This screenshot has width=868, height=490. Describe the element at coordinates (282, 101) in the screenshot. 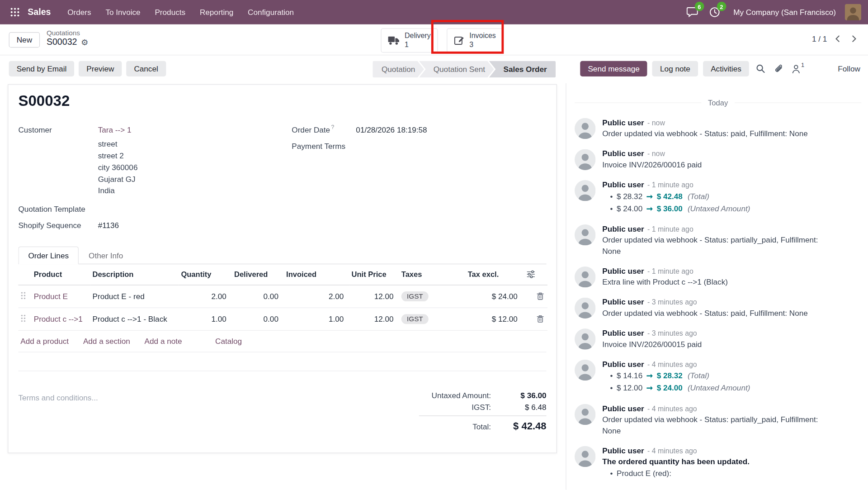

I see `page-title: S00032` at that location.